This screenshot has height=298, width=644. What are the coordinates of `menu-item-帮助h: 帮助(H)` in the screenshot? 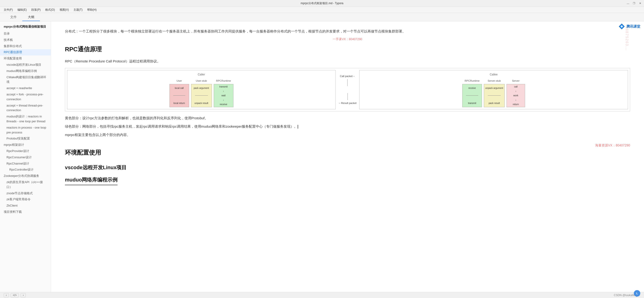 It's located at (92, 10).